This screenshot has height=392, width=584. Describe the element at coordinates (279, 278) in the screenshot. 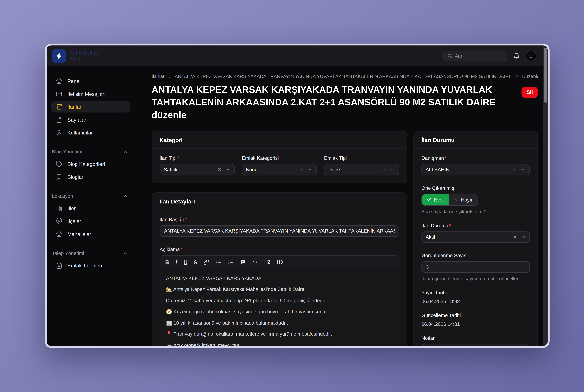

I see `description-paragraph: ANTALYA KEPEZ VARSAK KARŞIYAKADA` at that location.